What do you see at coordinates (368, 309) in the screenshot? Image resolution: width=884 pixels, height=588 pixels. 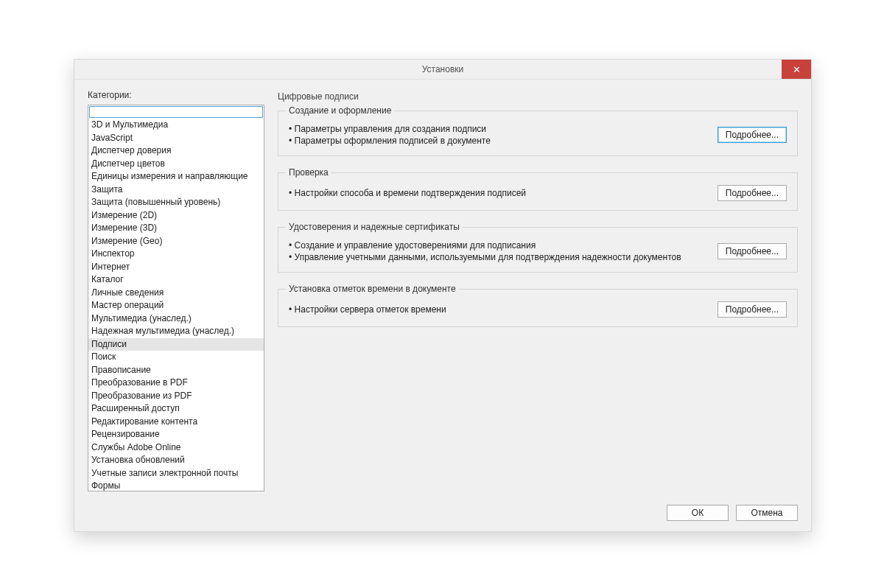 I see `group-description-item: Настройки сервера отметок времени` at bounding box center [368, 309].